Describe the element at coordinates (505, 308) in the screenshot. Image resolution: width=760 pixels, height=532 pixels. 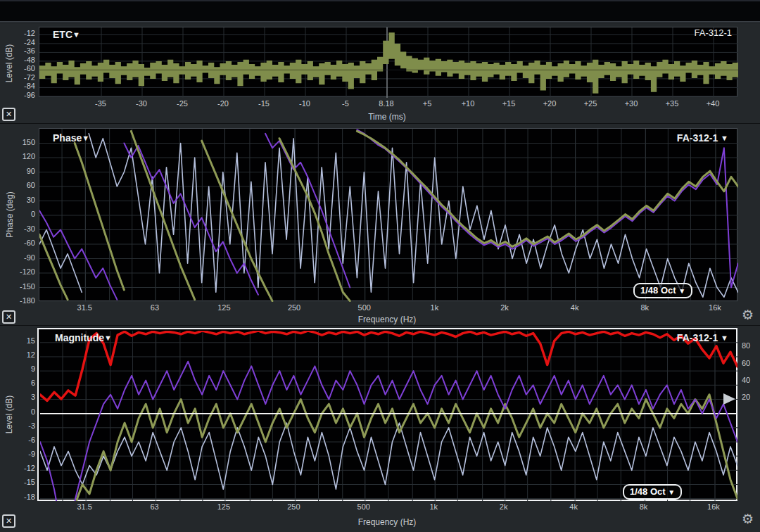
I see `phase-x-tick-label: 2k` at that location.